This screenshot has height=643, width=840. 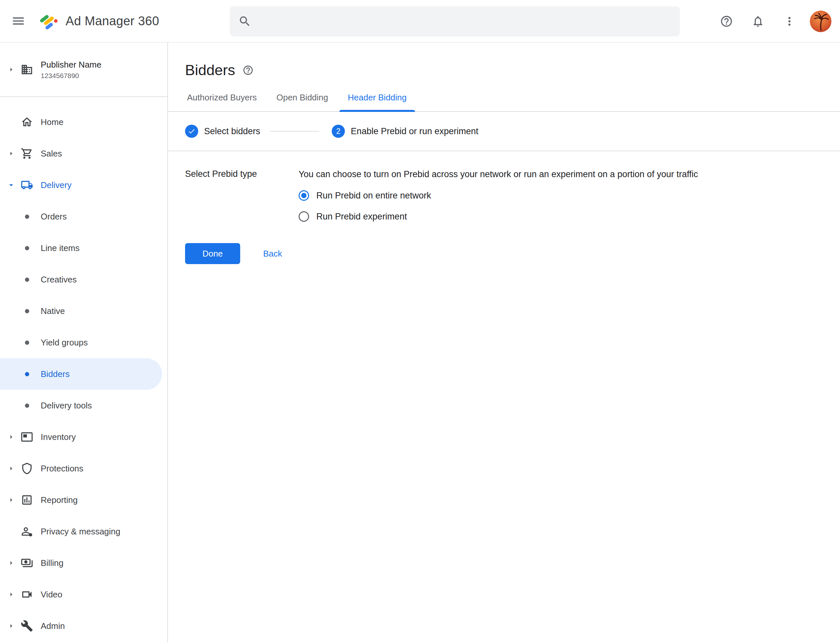 What do you see at coordinates (11, 563) in the screenshot?
I see `billing-expand-caret` at bounding box center [11, 563].